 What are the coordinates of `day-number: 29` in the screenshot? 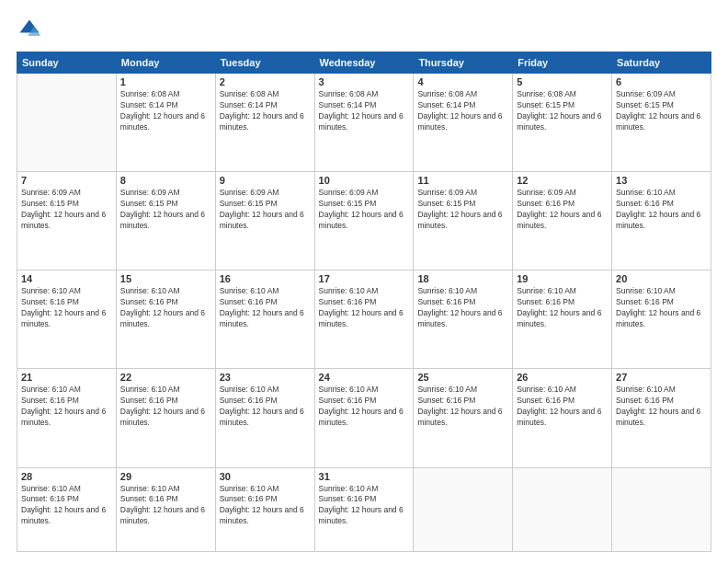 It's located at (165, 477).